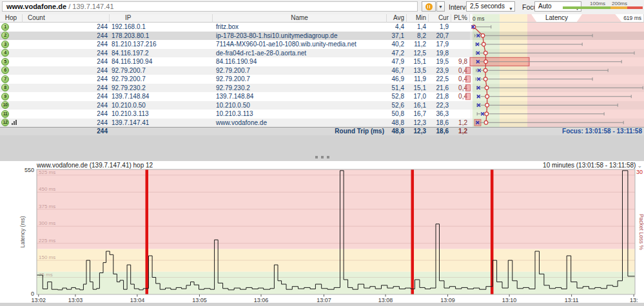  I want to click on table-row: 524484.116.190.9484.116.190.9447,915,119…, so click(322, 62).